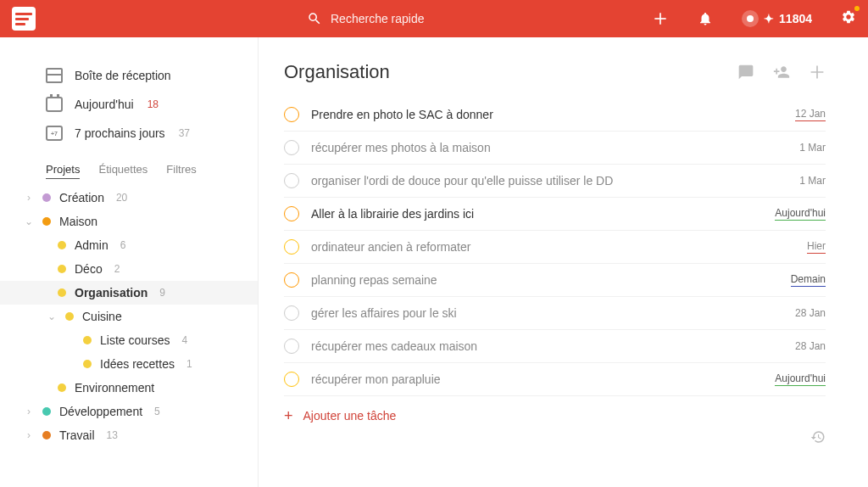 This screenshot has width=868, height=487. I want to click on task-date: 12 Jan, so click(810, 115).